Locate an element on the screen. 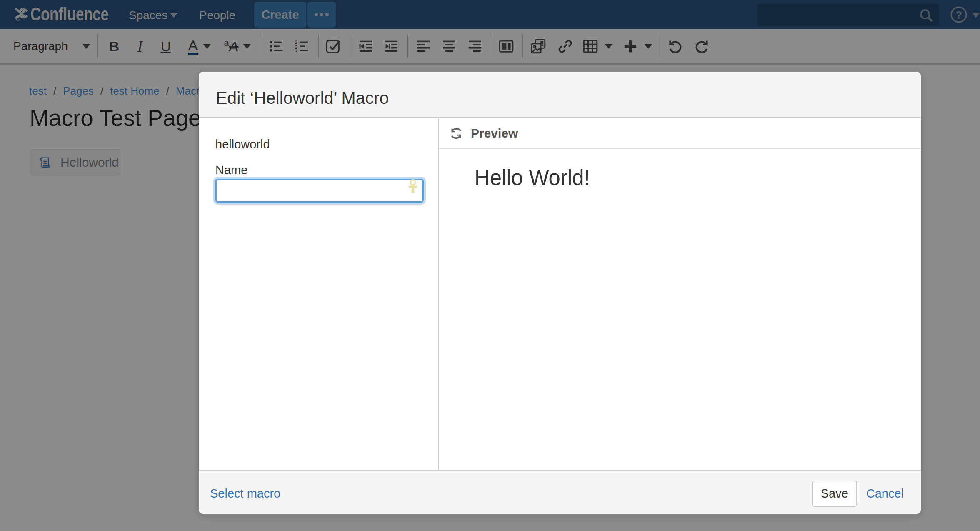 The height and width of the screenshot is (531, 980). name-input-wrapper is located at coordinates (320, 191).